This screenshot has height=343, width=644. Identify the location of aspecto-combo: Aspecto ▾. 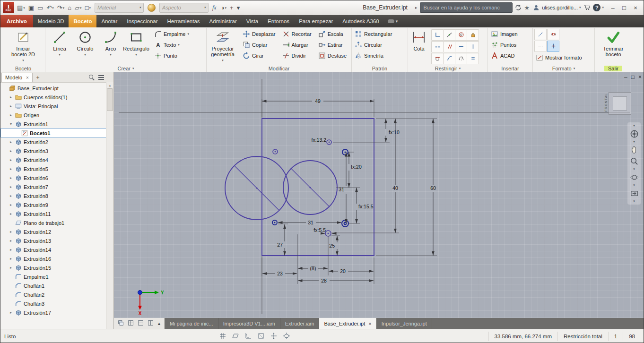
(184, 8).